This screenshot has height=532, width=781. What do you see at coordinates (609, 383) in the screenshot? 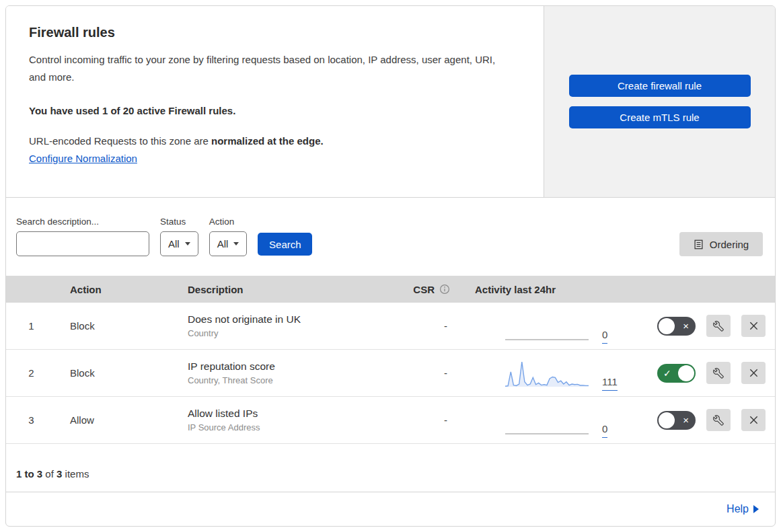
I see `activity-count-link: 111` at bounding box center [609, 383].